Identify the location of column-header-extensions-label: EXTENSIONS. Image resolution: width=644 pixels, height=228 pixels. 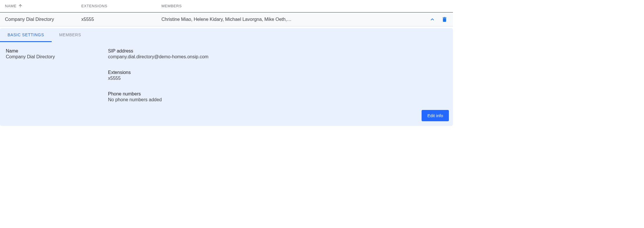
(94, 6).